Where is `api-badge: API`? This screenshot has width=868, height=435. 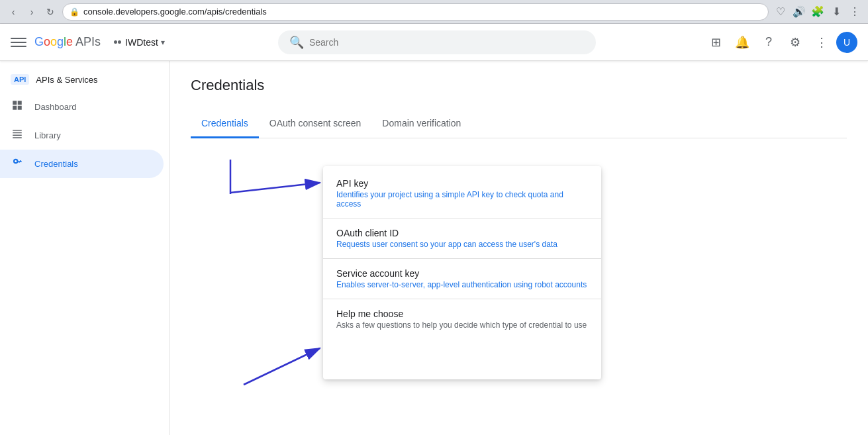 api-badge: API is located at coordinates (20, 79).